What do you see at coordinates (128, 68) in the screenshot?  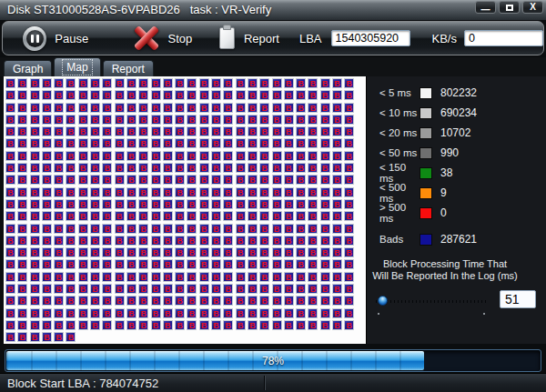 I see `tab-report: Report` at bounding box center [128, 68].